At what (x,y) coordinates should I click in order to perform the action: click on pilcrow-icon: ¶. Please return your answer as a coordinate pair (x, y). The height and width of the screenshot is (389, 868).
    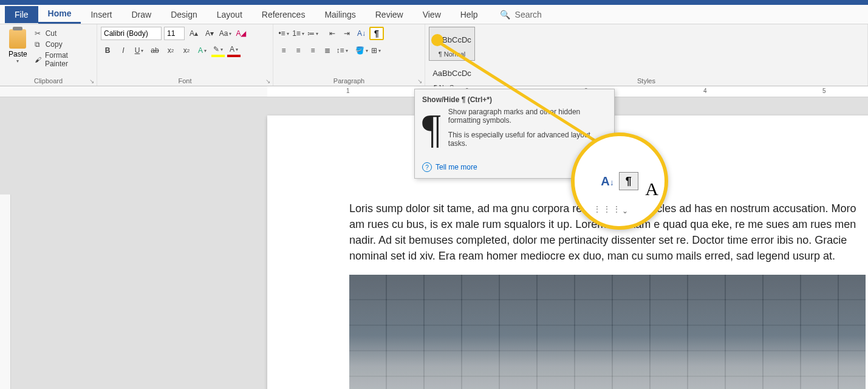
    Looking at the image, I should click on (431, 131).